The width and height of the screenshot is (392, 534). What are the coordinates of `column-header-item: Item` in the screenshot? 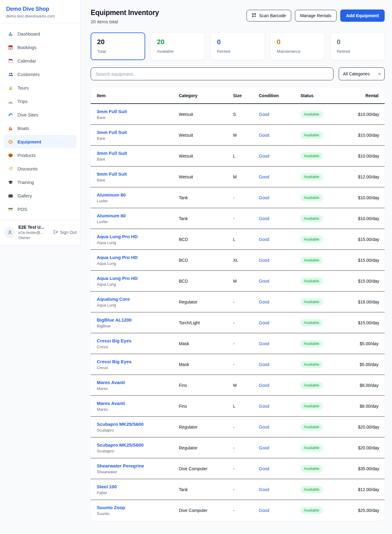 It's located at (138, 96).